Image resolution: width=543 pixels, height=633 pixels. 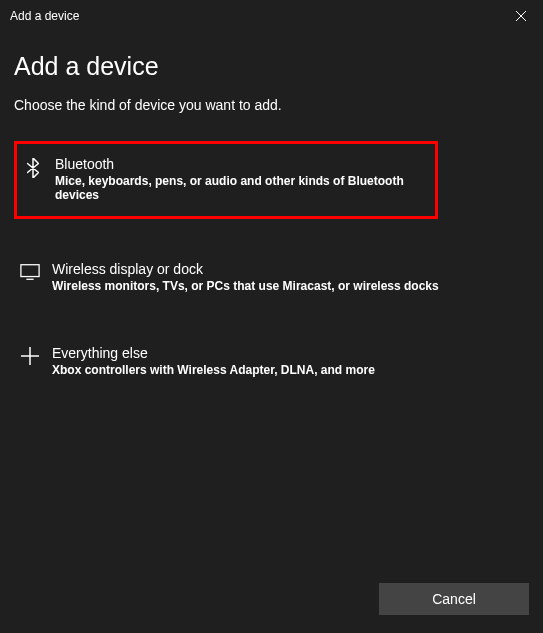 I want to click on titlebar-title: Add a device, so click(x=44, y=16).